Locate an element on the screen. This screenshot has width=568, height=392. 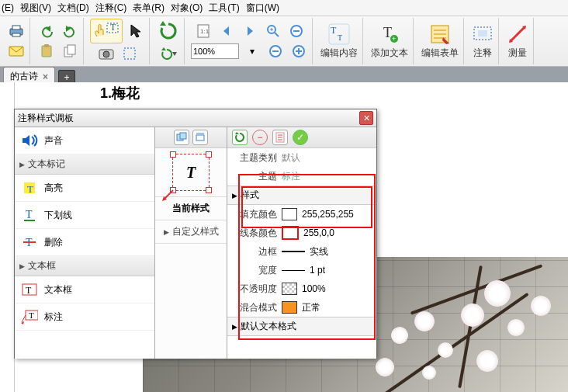
fit-page-icon: 1:1 is located at coordinates (203, 31).